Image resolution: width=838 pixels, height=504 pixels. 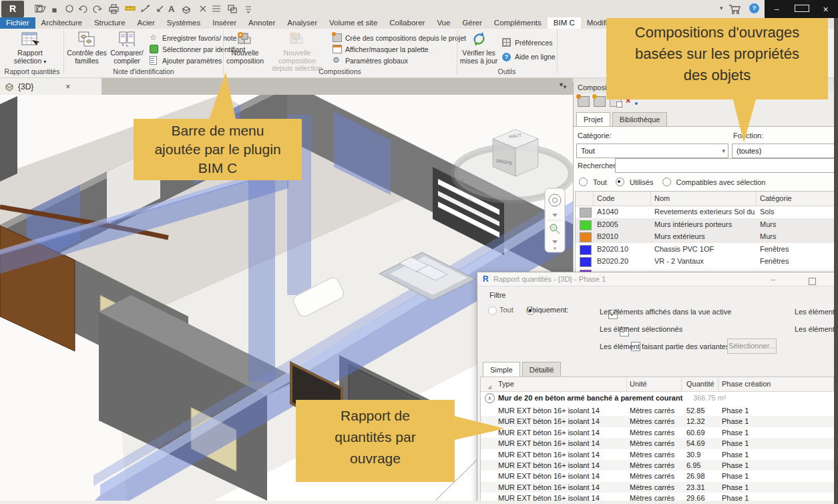 What do you see at coordinates (262, 23) in the screenshot?
I see `tab-annoter: Annoter` at bounding box center [262, 23].